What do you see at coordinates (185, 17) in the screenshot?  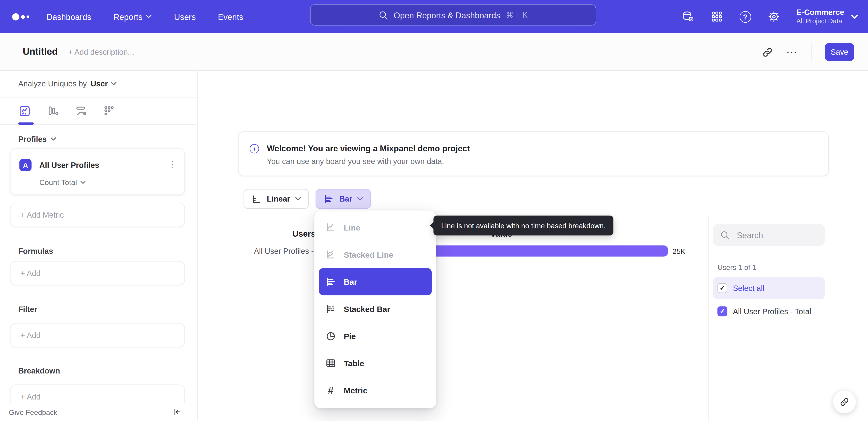 I see `nav-users-label: Users` at bounding box center [185, 17].